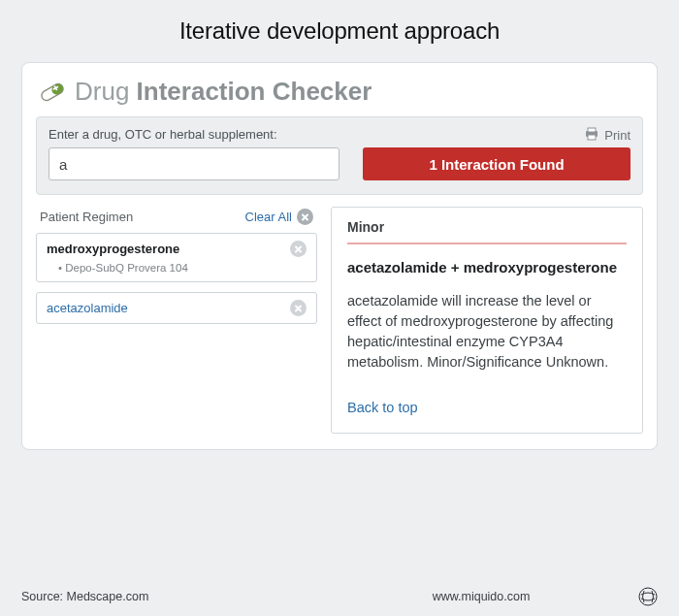 The image size is (679, 616). I want to click on page-title: Iterative development approach, so click(340, 31).